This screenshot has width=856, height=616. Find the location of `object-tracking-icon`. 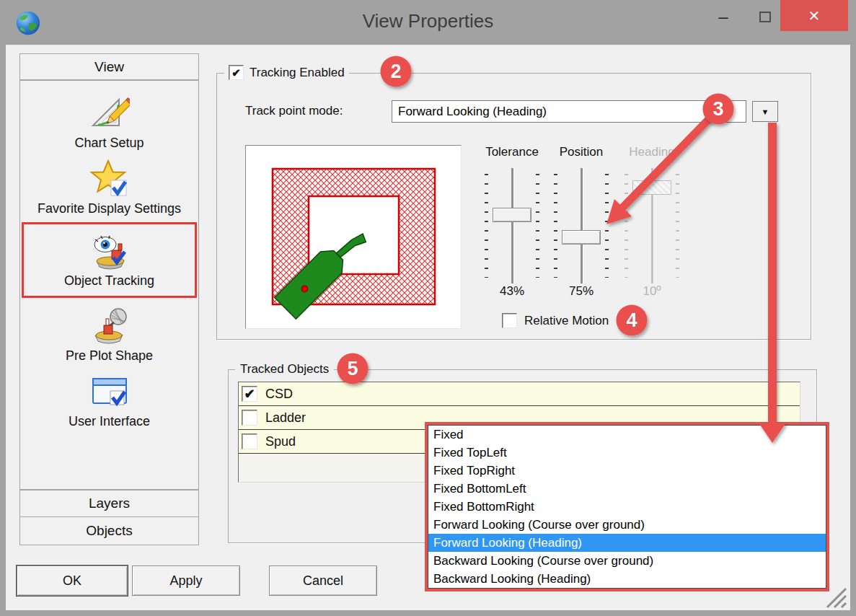

object-tracking-icon is located at coordinates (110, 251).